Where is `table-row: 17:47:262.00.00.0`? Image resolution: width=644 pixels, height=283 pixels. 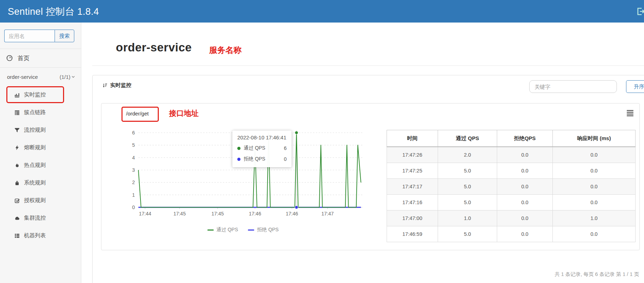 table-row: 17:47:262.00.00.0 is located at coordinates (511, 155).